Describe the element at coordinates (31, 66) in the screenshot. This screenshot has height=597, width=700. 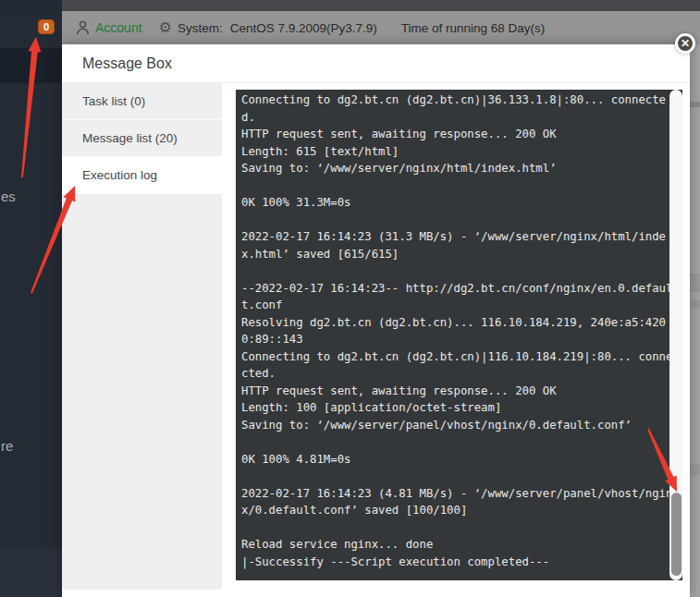
I see `sidebar-active-item-bg` at that location.